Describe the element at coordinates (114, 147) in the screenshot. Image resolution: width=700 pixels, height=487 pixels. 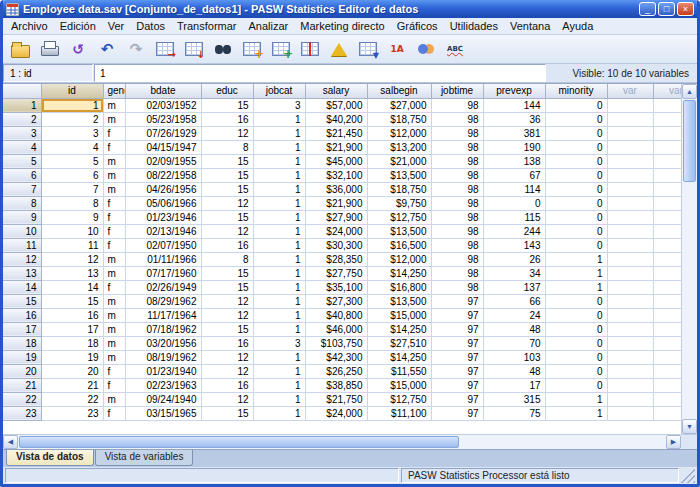
I see `cell-4-gender: f` at that location.